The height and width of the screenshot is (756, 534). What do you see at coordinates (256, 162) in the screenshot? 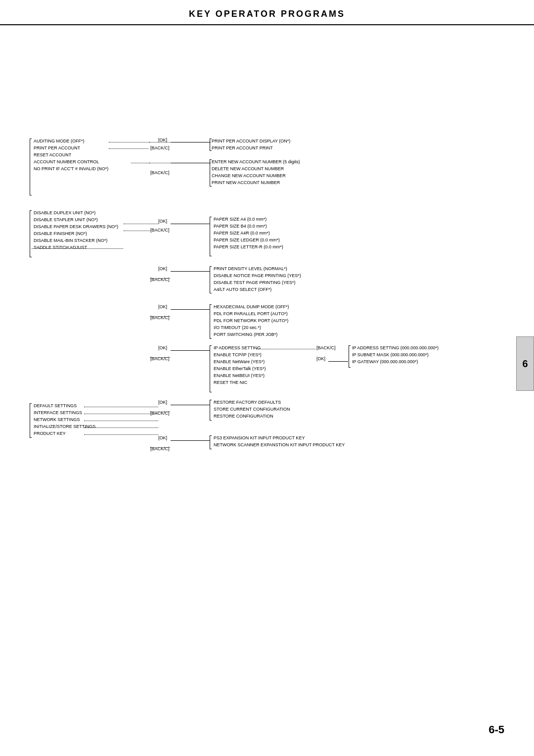
I see `s1-bc-item-1: ENTER NEW ACCOUNT NUMBER (5 digits)` at bounding box center [256, 162].